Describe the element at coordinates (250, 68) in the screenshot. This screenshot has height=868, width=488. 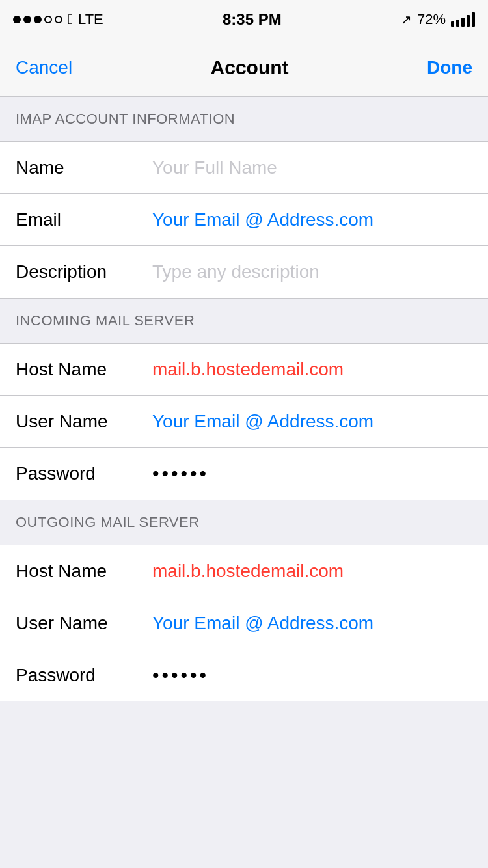
I see `page-title: Account` at that location.